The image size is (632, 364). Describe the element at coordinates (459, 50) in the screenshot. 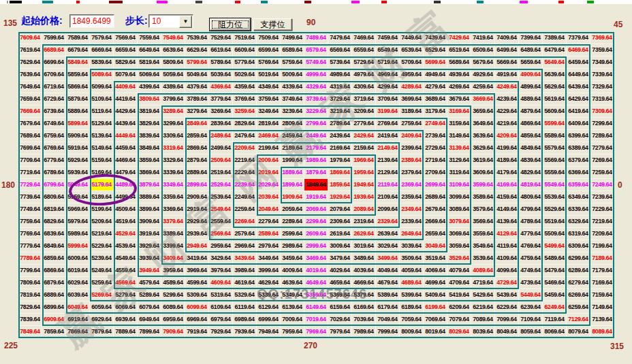

I see `grid-cell: 6519.64` at that location.